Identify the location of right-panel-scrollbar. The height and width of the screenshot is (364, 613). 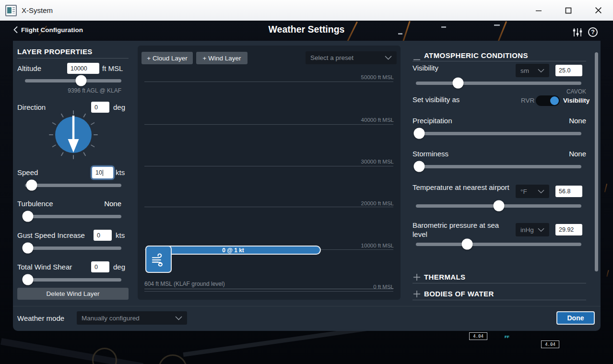
(597, 162).